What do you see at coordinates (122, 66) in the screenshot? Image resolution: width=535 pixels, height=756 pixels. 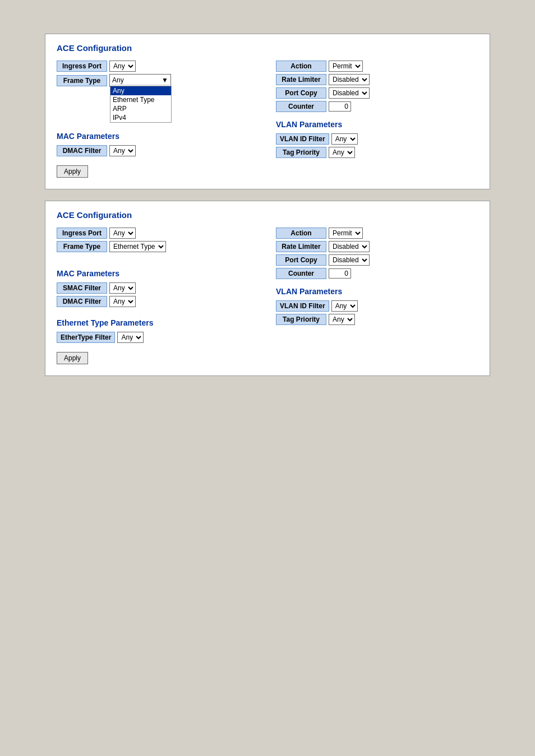 I see `ingress-port-select-1: Any` at bounding box center [122, 66].